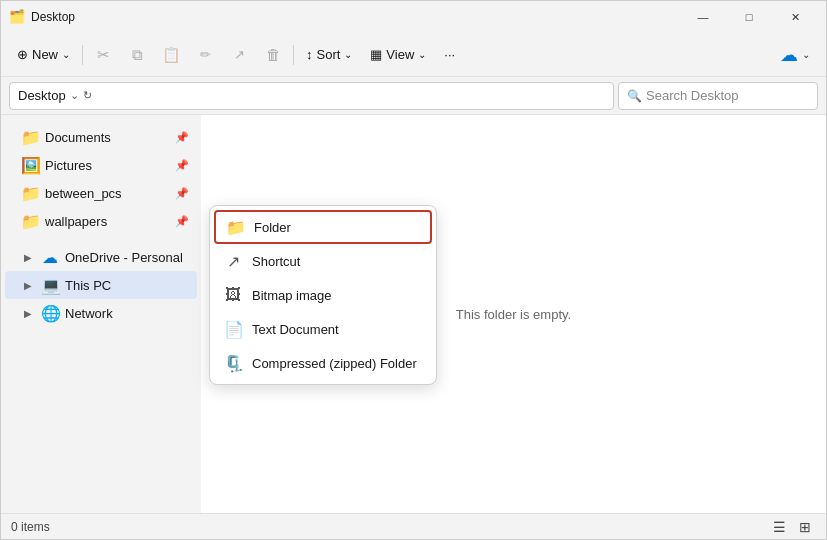  Describe the element at coordinates (323, 261) in the screenshot. I see `dropdown-item-shortcut: ↗ Shortcut` at that location.